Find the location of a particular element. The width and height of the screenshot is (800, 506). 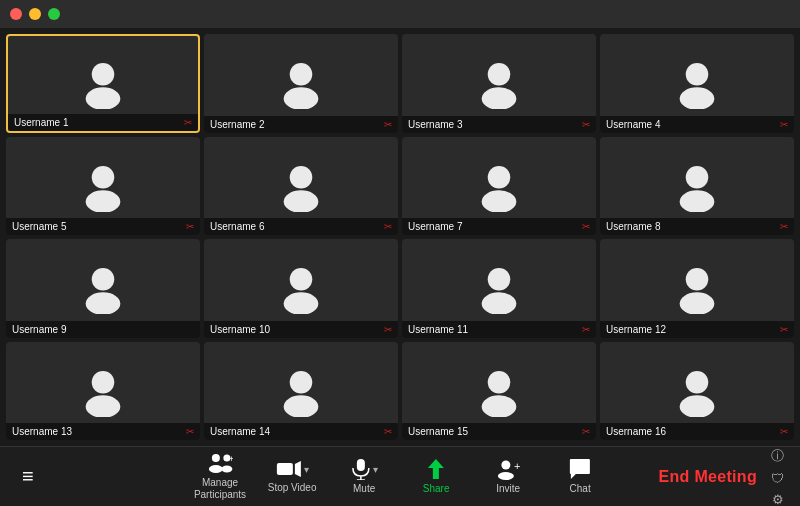

stop-video-icon: ▾ is located at coordinates (292, 469).